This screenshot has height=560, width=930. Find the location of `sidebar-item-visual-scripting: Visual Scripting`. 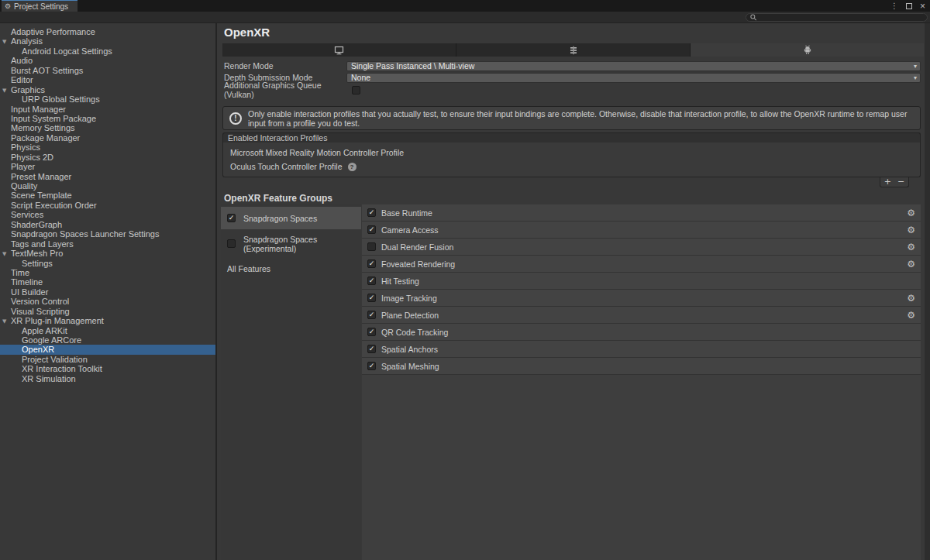

sidebar-item-visual-scripting: Visual Scripting is located at coordinates (108, 311).